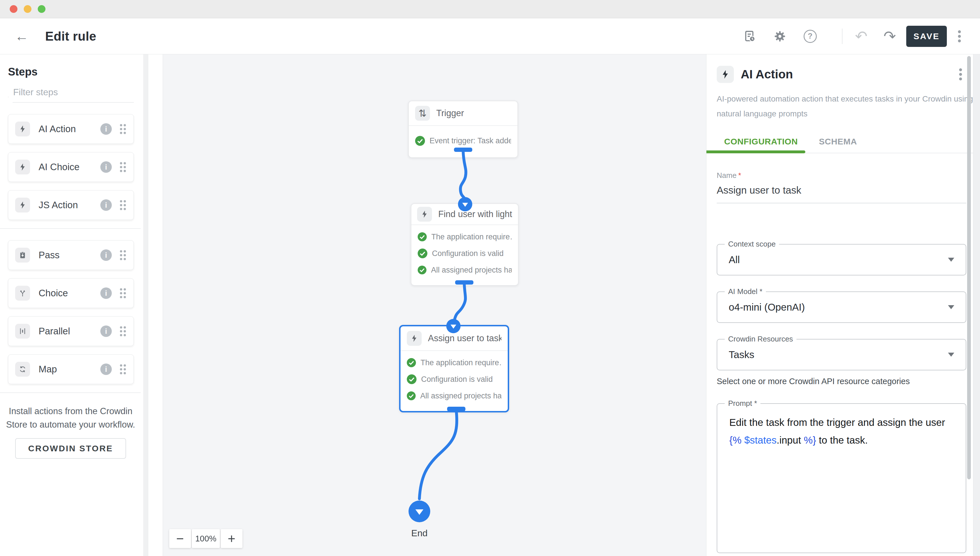 Image resolution: width=980 pixels, height=556 pixels. What do you see at coordinates (71, 331) in the screenshot?
I see `step-item-parallel: Parallel i` at bounding box center [71, 331].